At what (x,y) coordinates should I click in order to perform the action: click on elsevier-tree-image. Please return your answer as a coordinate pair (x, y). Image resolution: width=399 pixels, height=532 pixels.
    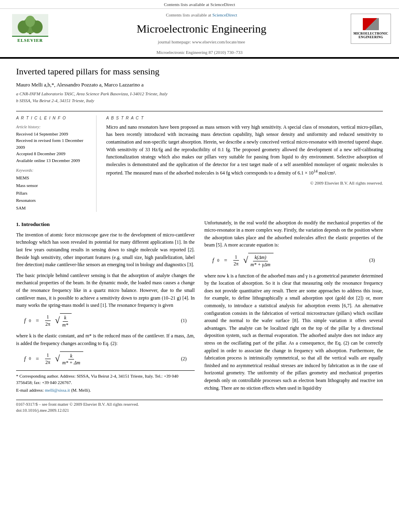
    Looking at the image, I should click on (30, 25).